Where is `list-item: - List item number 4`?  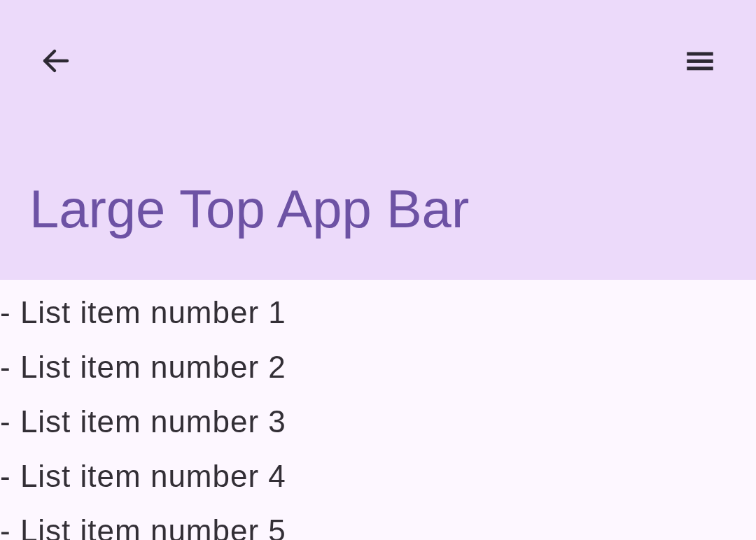 list-item: - List item number 4 is located at coordinates (378, 476).